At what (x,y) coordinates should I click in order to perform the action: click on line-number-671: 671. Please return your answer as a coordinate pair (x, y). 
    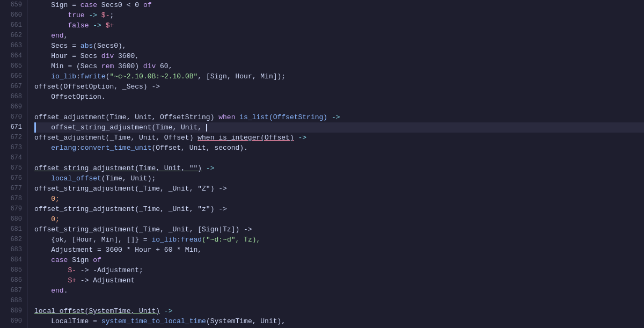
    Looking at the image, I should click on (14, 128).